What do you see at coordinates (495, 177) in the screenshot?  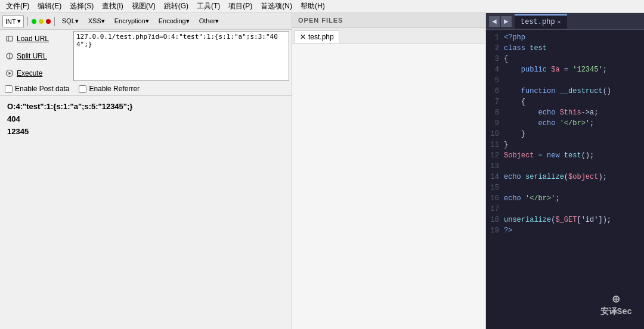 I see `line-number: 14` at bounding box center [495, 177].